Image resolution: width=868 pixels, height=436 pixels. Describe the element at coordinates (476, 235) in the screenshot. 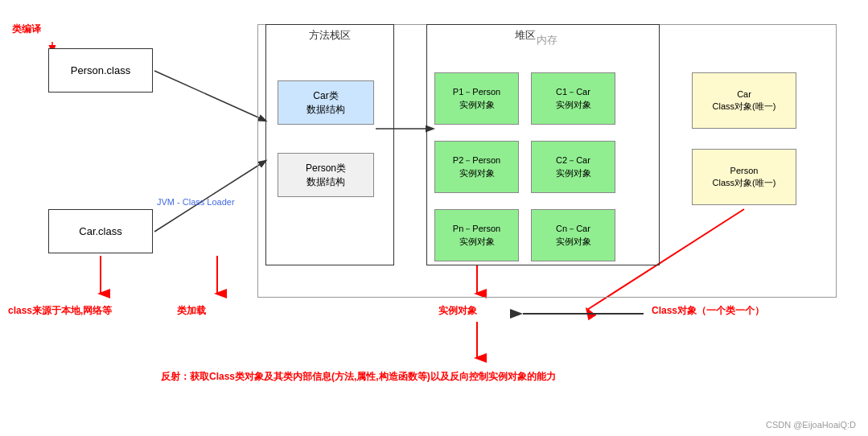

I see `pn-instance-cell: Pn－Person实例对象` at that location.